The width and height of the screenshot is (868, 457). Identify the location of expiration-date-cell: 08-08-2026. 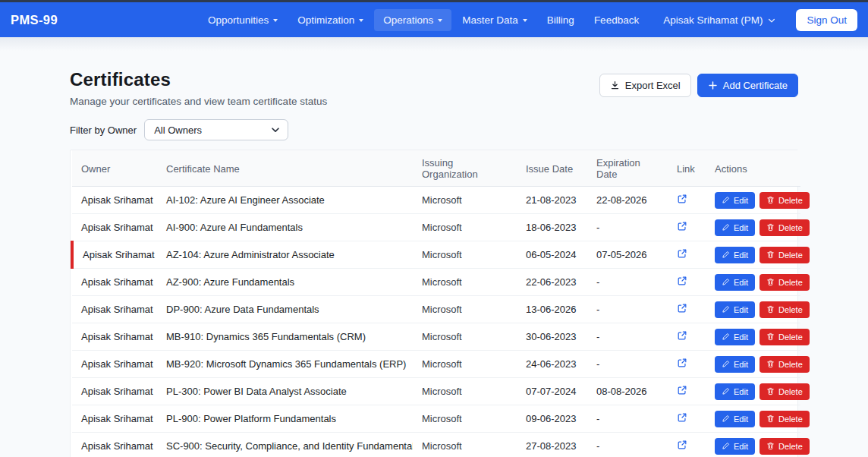
(627, 392).